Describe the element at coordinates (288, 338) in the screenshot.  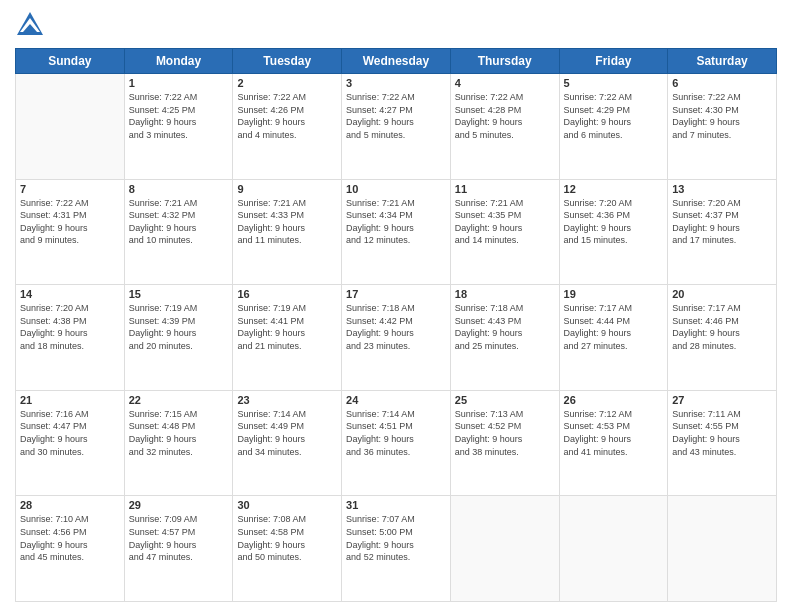
I see `calendar-cell: 16Sunrise: 7:19 AM Sunset: 4:41 PM Dayli…` at that location.